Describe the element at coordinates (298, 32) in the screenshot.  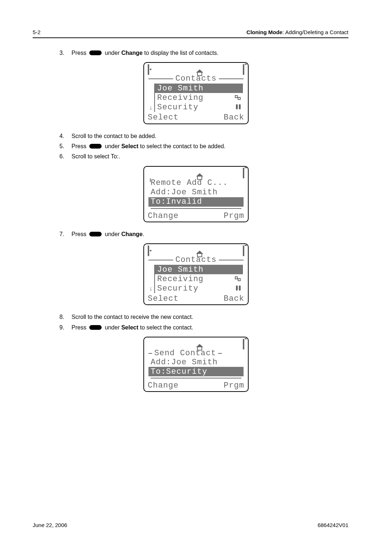
I see `section-title: Cloning Mode: Adding/Deleting a Contact` at that location.